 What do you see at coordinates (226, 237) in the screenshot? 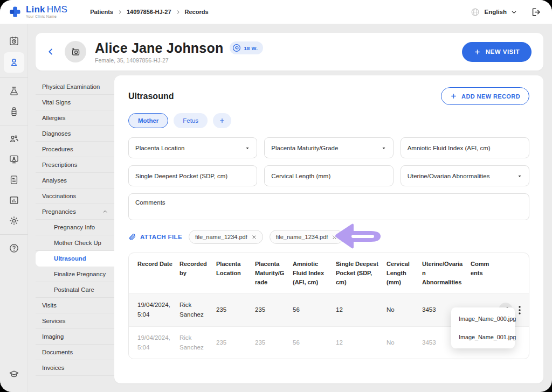
I see `attachment-chip: file_name_1234.pdf` at bounding box center [226, 237].